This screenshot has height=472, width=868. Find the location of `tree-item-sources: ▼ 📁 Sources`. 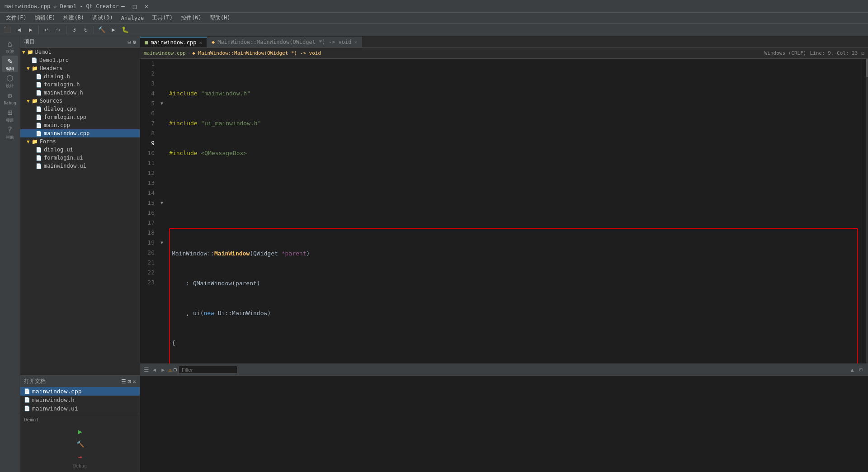

tree-item-sources: ▼ 📁 Sources is located at coordinates (80, 101).